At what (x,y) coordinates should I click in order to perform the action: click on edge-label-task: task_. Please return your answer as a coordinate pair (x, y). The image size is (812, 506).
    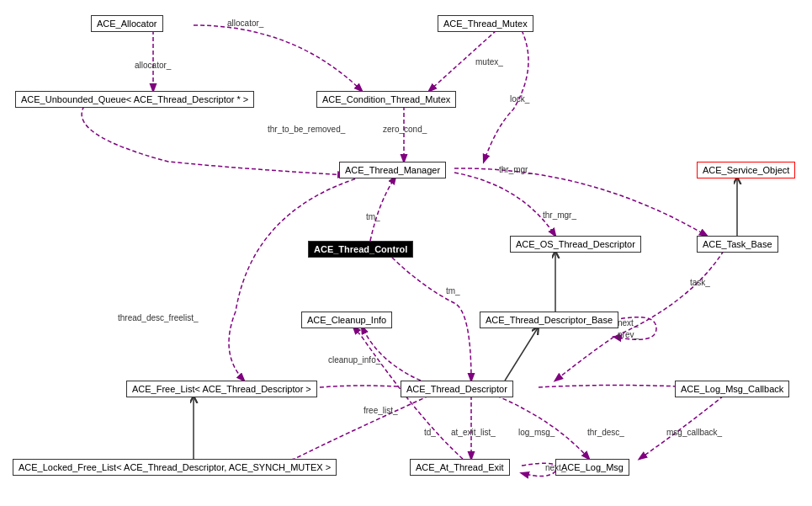
    Looking at the image, I should click on (700, 283).